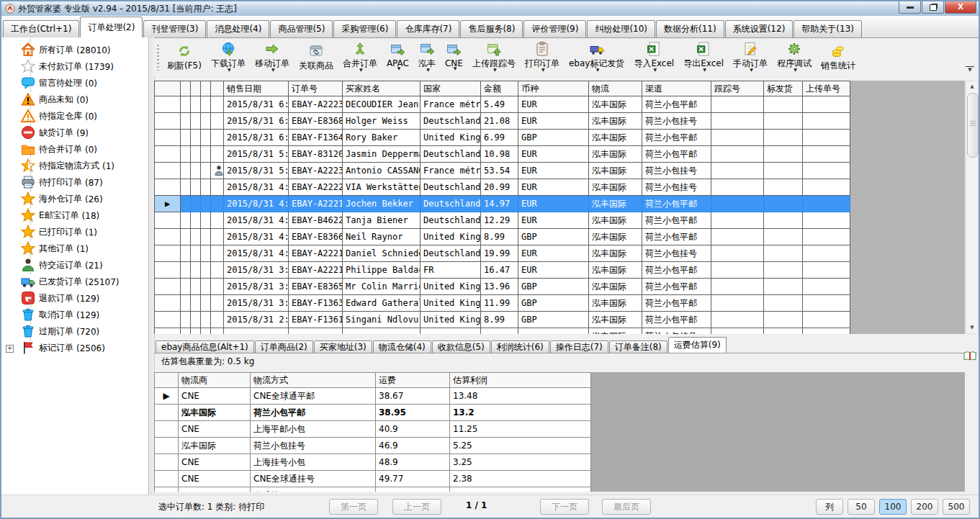 The image size is (980, 519). What do you see at coordinates (827, 89) in the screenshot?
I see `orders-column-header: 上传单号` at bounding box center [827, 89].